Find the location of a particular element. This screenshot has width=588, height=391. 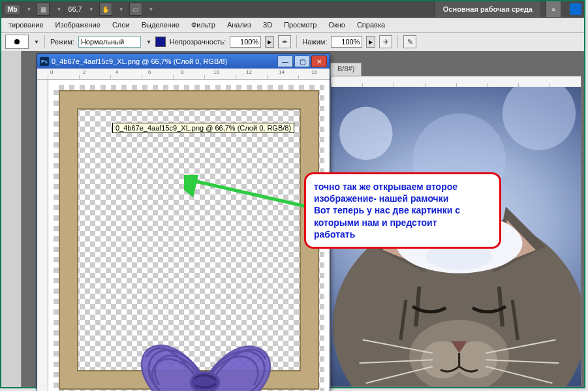

close-button: ✕ is located at coordinates (319, 61).